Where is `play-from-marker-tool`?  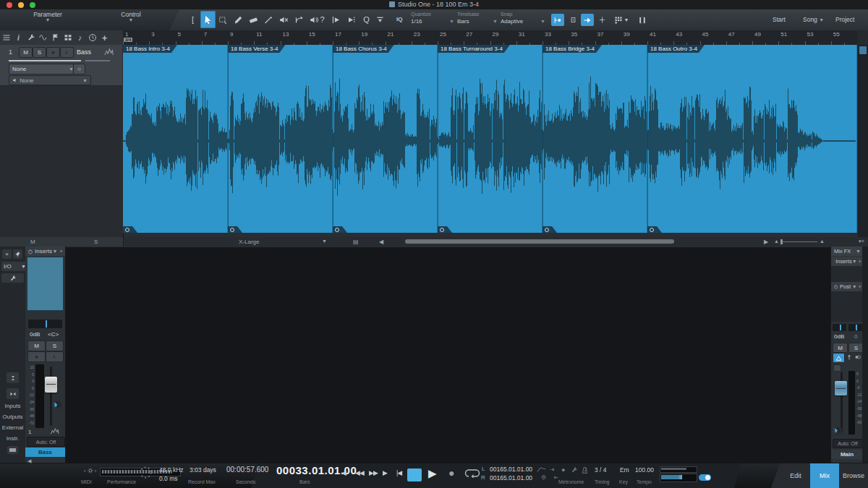 play-from-marker-tool is located at coordinates (352, 20).